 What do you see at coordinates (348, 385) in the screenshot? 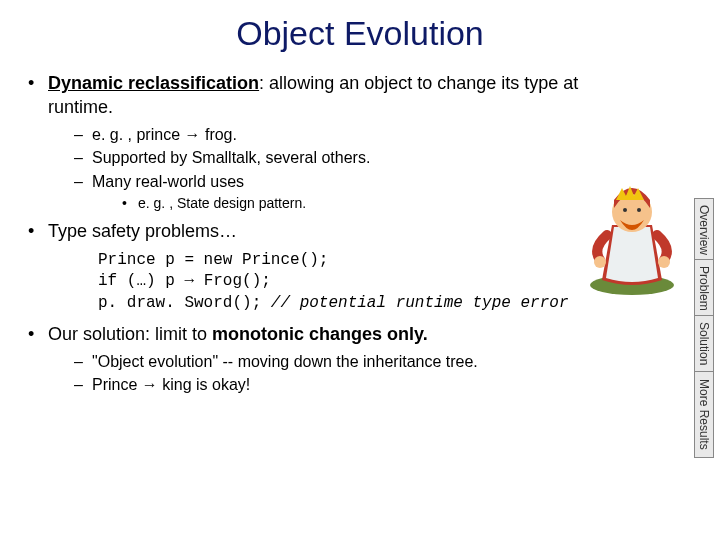
I see `sub-prince-king: Prince → king is okay!` at bounding box center [348, 385].